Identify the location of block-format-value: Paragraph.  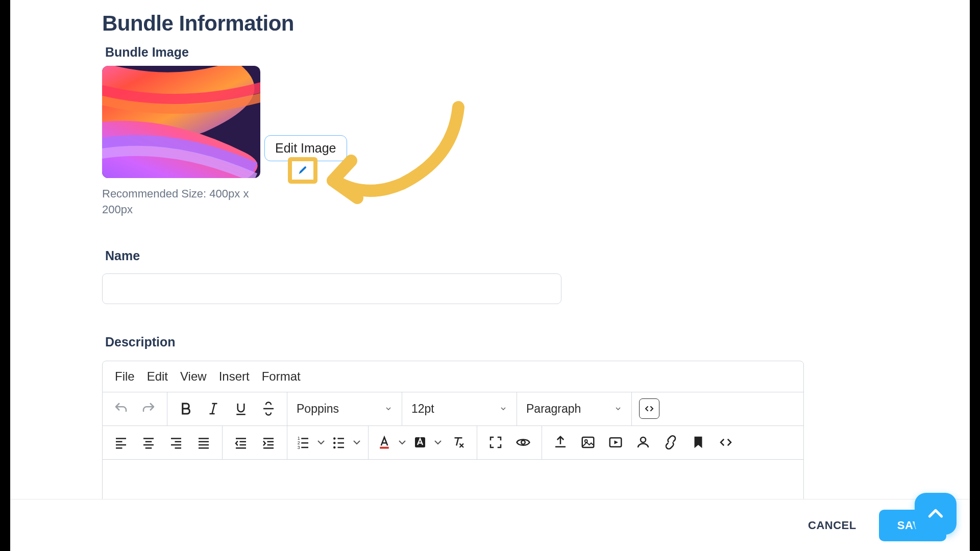
(553, 409).